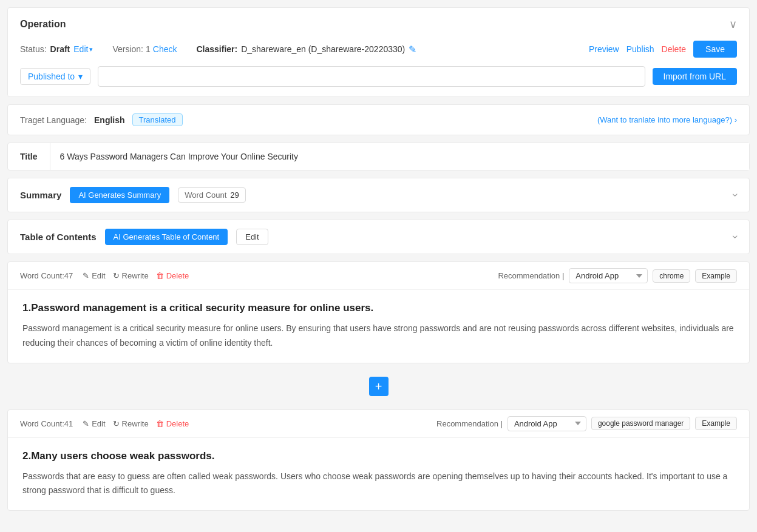 This screenshot has width=757, height=532. Describe the element at coordinates (212, 195) in the screenshot. I see `word-count-group: Word Count 29` at that location.